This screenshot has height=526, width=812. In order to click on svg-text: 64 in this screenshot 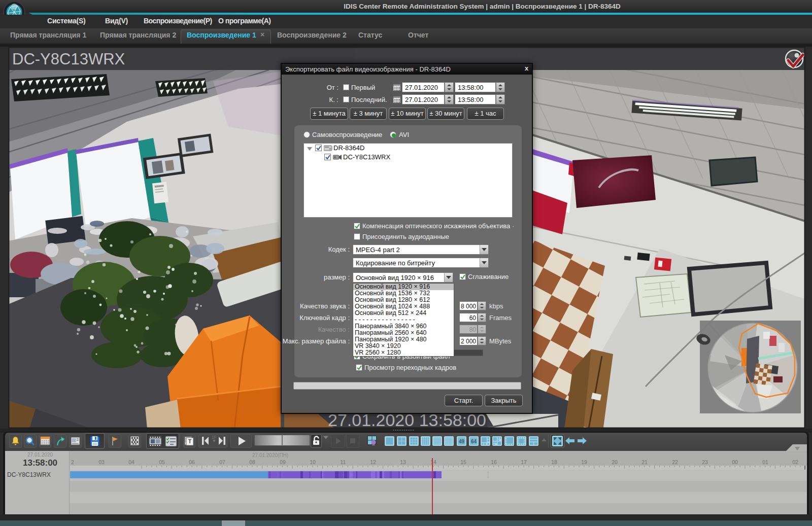, I will do `click(474, 441)`.